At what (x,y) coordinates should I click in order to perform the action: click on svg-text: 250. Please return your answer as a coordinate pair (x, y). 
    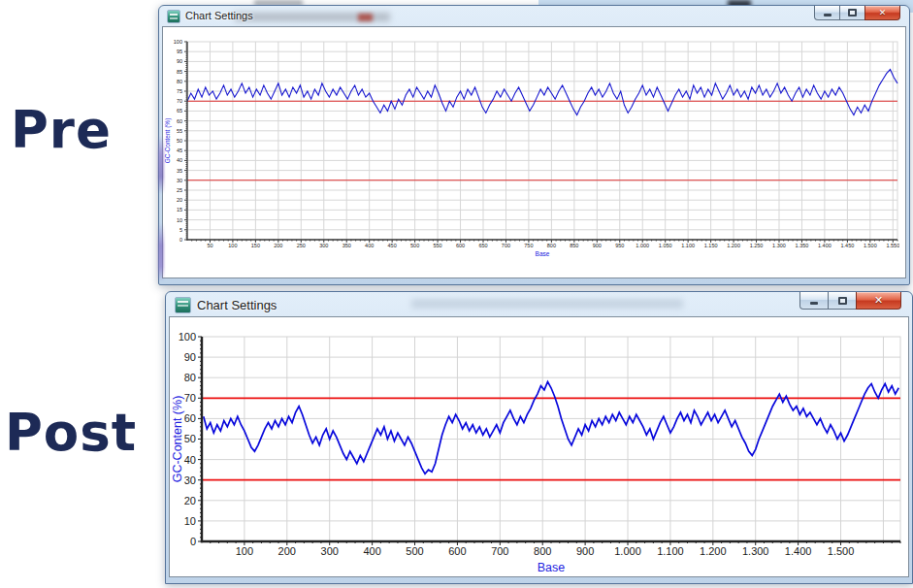
    Looking at the image, I should click on (301, 245).